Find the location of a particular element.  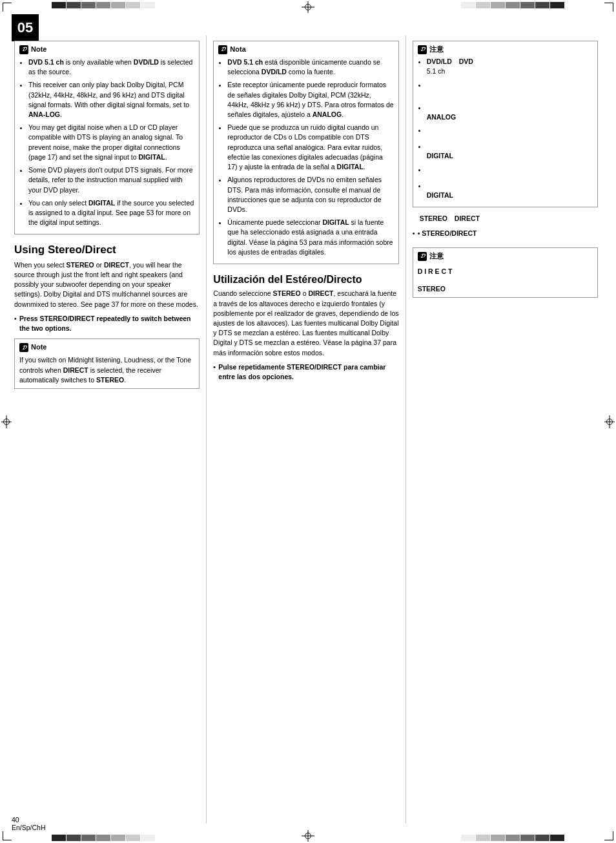

ja-note-item-3: ANALOG is located at coordinates (510, 112).